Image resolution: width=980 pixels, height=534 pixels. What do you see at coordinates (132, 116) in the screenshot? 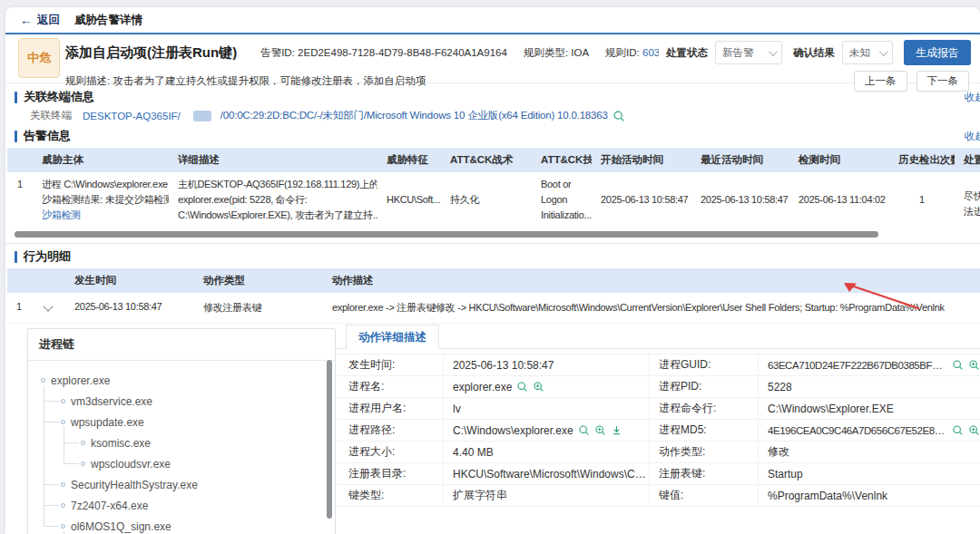
I see `terminal-host-link: DESKTOP-AQ365IF/` at bounding box center [132, 116].